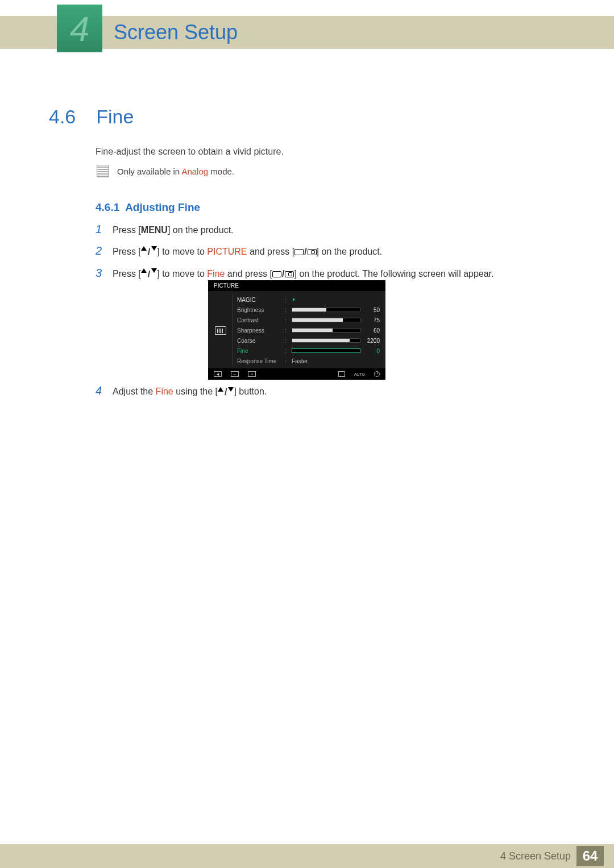  Describe the element at coordinates (342, 374) in the screenshot. I see `enter-button-icon` at that location.